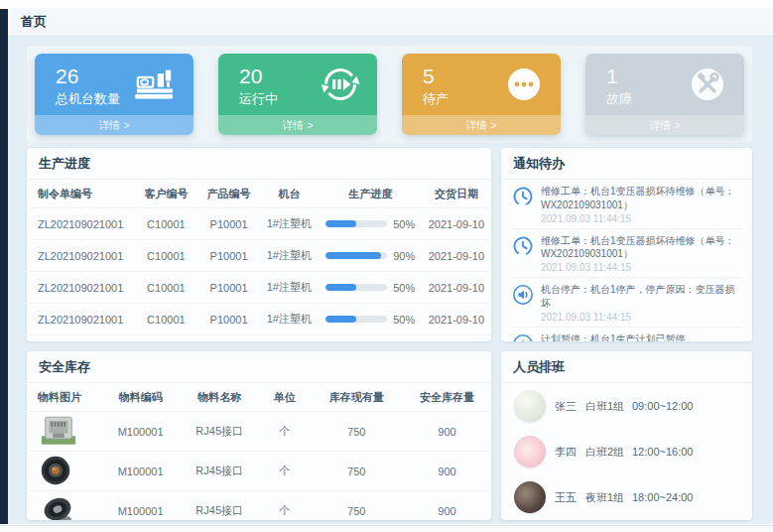 The height and width of the screenshot is (532, 773). I want to click on person-shift: 白班1组, so click(609, 407).